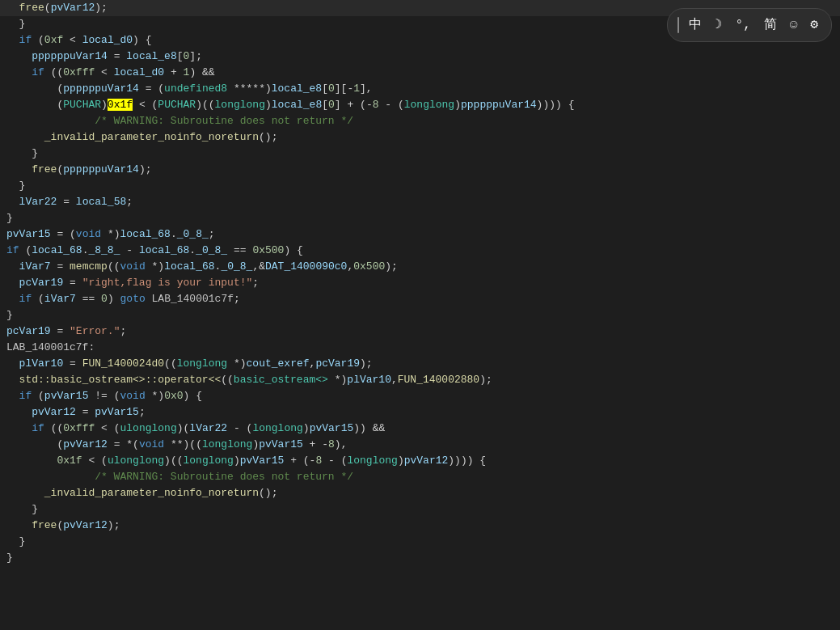 The width and height of the screenshot is (840, 630). What do you see at coordinates (420, 251) in the screenshot?
I see `code-line: if (local_68._8_8_ - local_68._0_8_ == 0…` at bounding box center [420, 251].